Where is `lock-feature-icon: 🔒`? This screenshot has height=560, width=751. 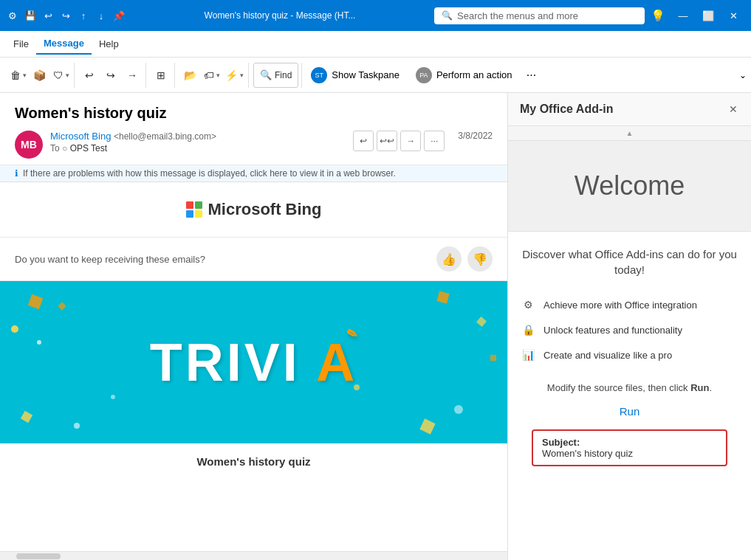
lock-feature-icon: 🔒 is located at coordinates (528, 330).